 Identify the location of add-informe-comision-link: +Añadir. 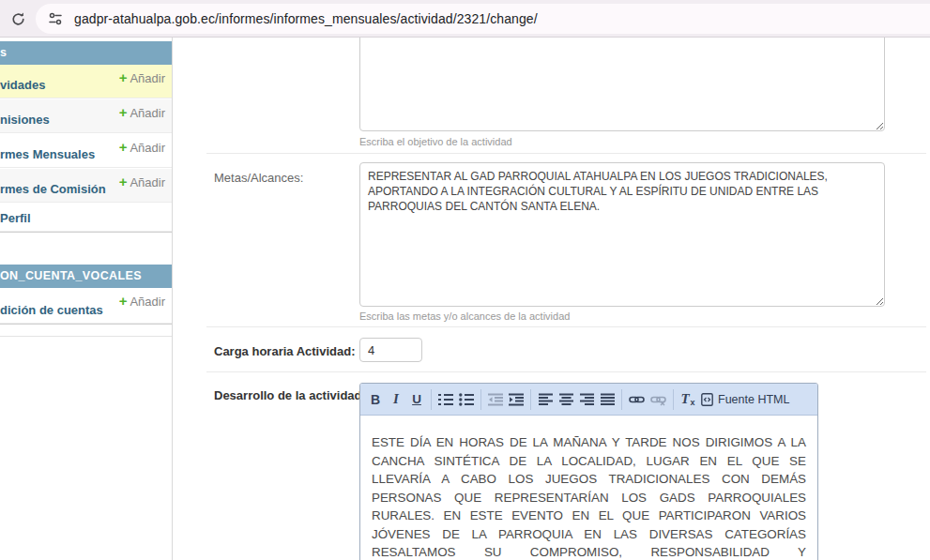
(143, 182).